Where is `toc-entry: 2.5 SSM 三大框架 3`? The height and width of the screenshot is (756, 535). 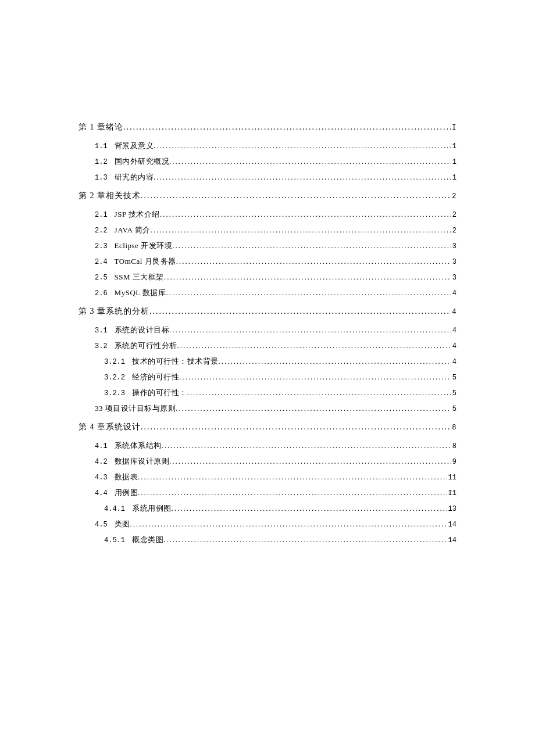 toc-entry: 2.5 SSM 三大框架 3 is located at coordinates (268, 277).